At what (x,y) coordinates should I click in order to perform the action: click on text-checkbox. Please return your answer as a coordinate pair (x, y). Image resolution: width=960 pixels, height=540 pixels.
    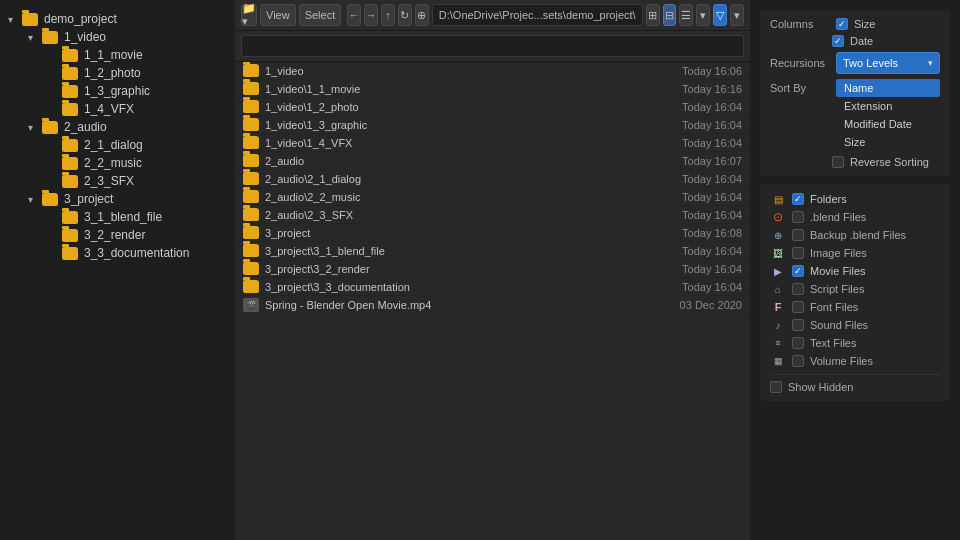
    Looking at the image, I should click on (798, 343).